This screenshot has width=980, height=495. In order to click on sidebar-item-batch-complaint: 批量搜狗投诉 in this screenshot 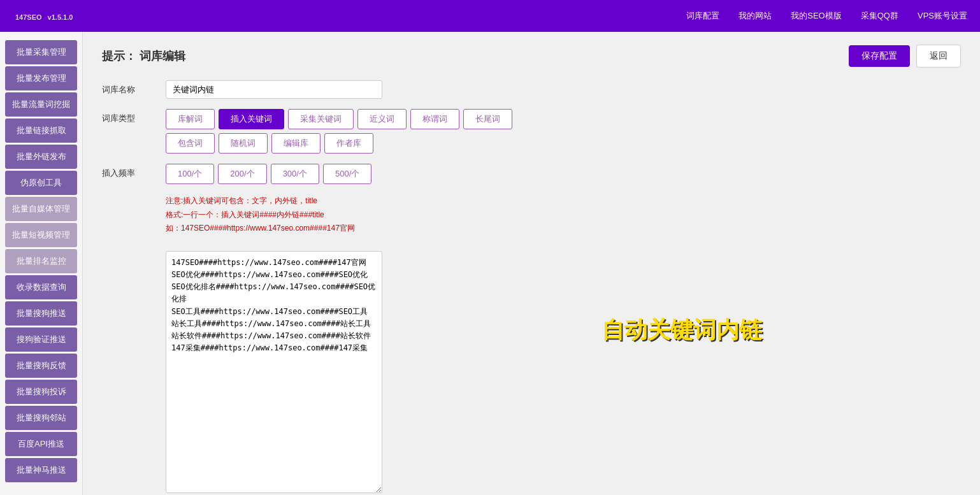, I will do `click(41, 392)`.